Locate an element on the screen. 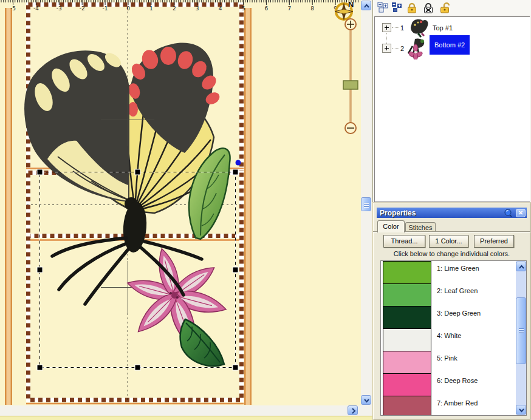 Image resolution: width=531 pixels, height=420 pixels. color-row: 3: Deep Green is located at coordinates (453, 317).